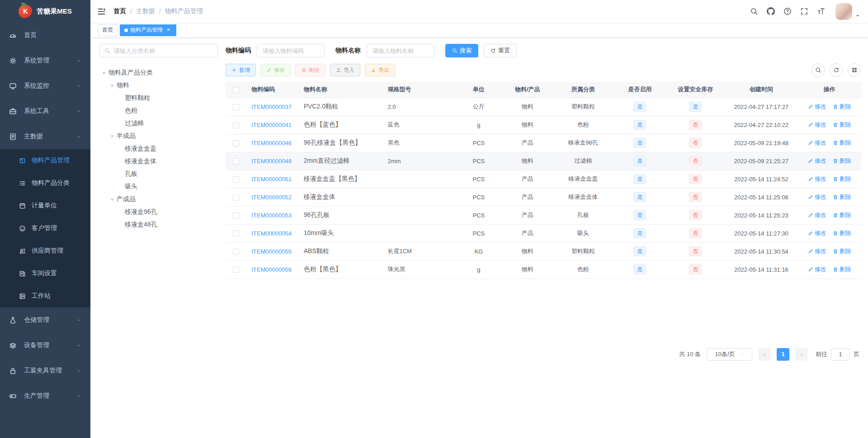 Image resolution: width=868 pixels, height=438 pixels. What do you see at coordinates (854, 70) in the screenshot?
I see `grid-circle-button` at bounding box center [854, 70].